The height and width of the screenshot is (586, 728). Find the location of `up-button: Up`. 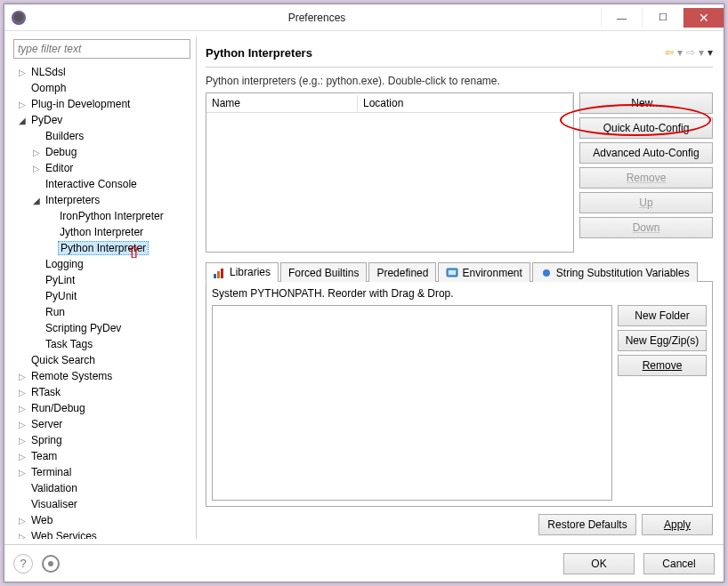

up-button: Up is located at coordinates (646, 203).